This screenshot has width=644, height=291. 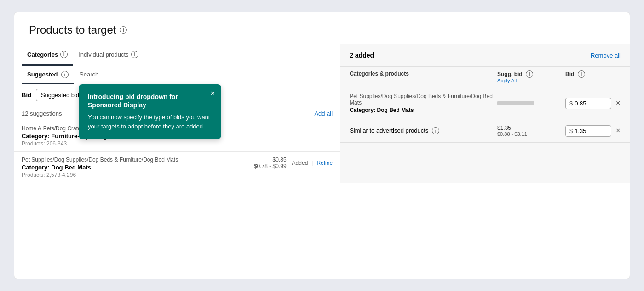 What do you see at coordinates (485, 115) in the screenshot?
I see `right-items: Pet Supplies/Dog Supplies/Dog Beds & Fur…` at bounding box center [485, 115].